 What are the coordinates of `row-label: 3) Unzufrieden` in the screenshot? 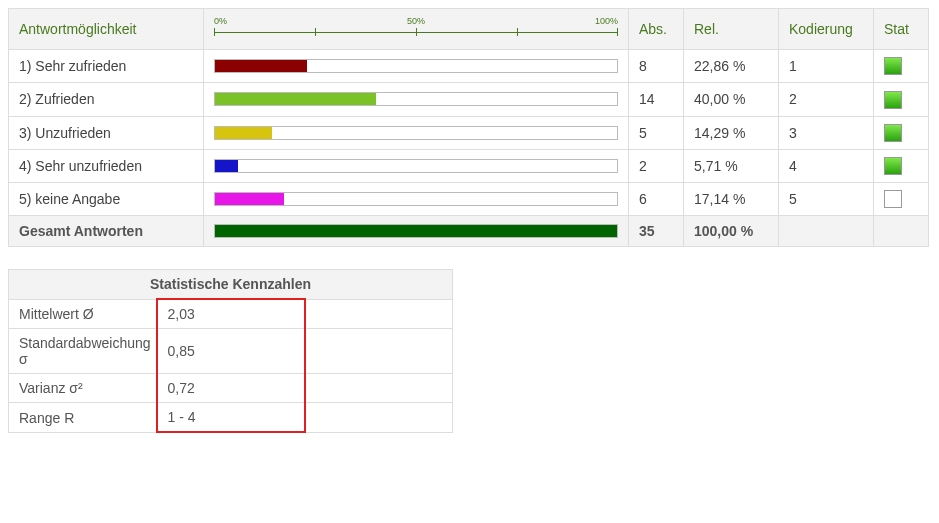 It's located at (106, 132).